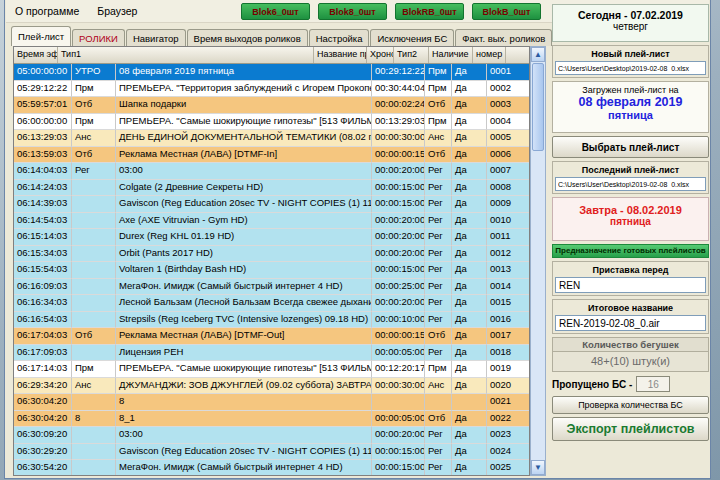 The width and height of the screenshot is (720, 480). What do you see at coordinates (398, 386) in the screenshot?
I see `cell-chrono: 00:00:30:00` at bounding box center [398, 386].